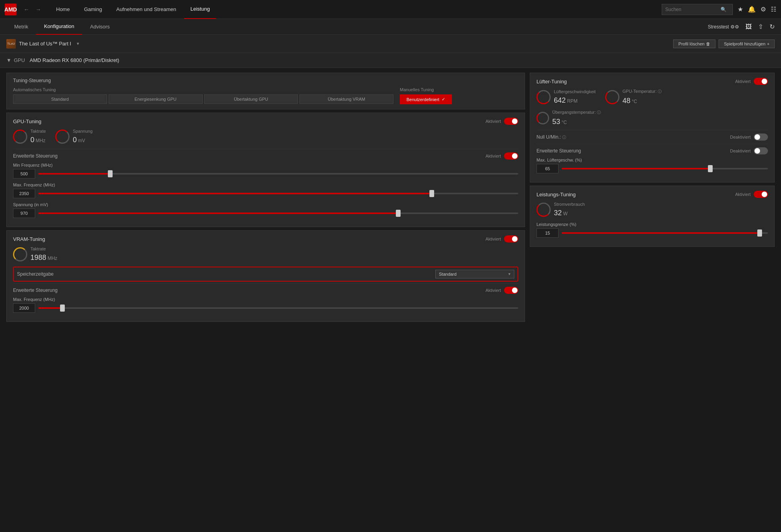 The height and width of the screenshot is (532, 781). Describe the element at coordinates (634, 97) in the screenshot. I see `gpu-temp-item: GPU-Temperatur: ⓘ 48 °C` at that location.